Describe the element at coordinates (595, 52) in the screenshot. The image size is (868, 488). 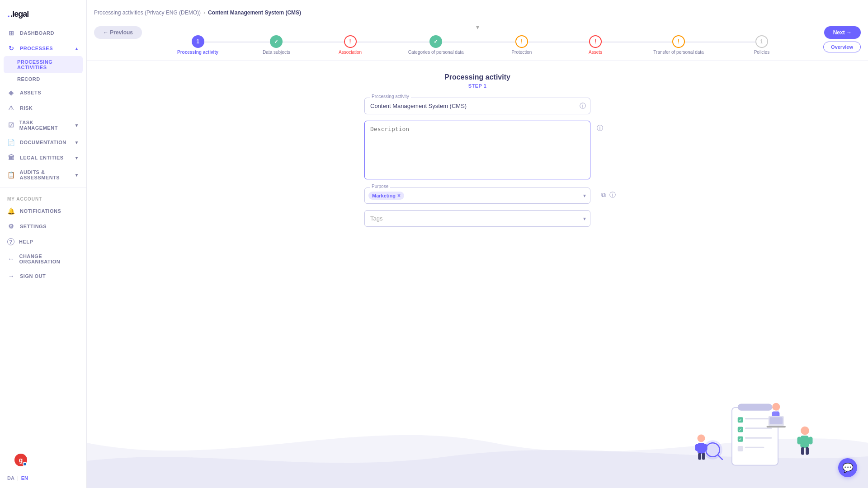
I see `step-label-6: Assets` at that location.